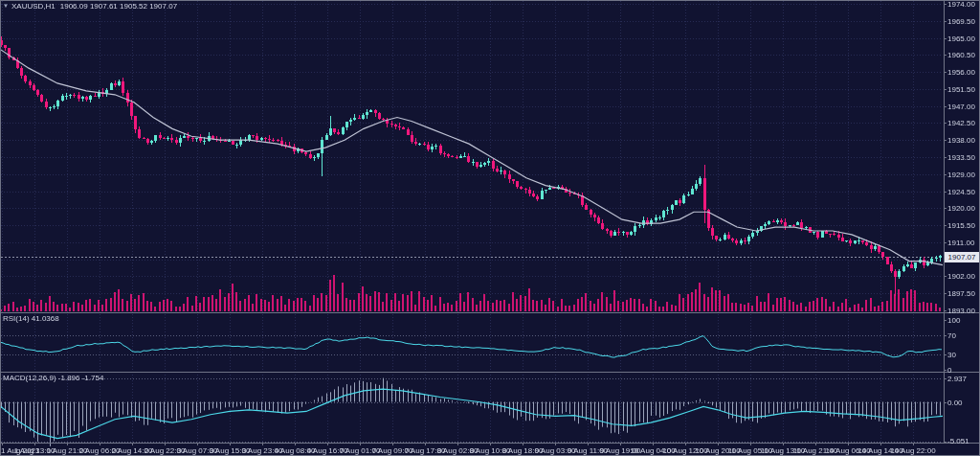  I want to click on price-tick-label: 1951.50, so click(961, 90).